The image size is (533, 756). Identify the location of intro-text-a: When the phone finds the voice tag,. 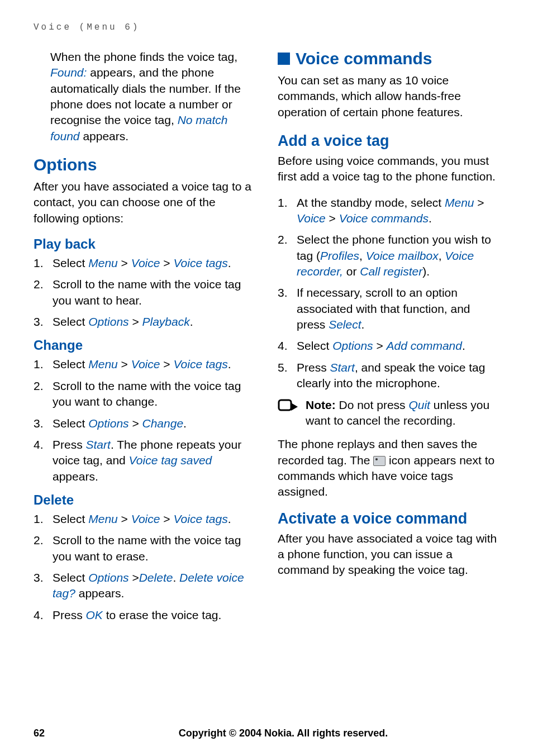
(144, 57).